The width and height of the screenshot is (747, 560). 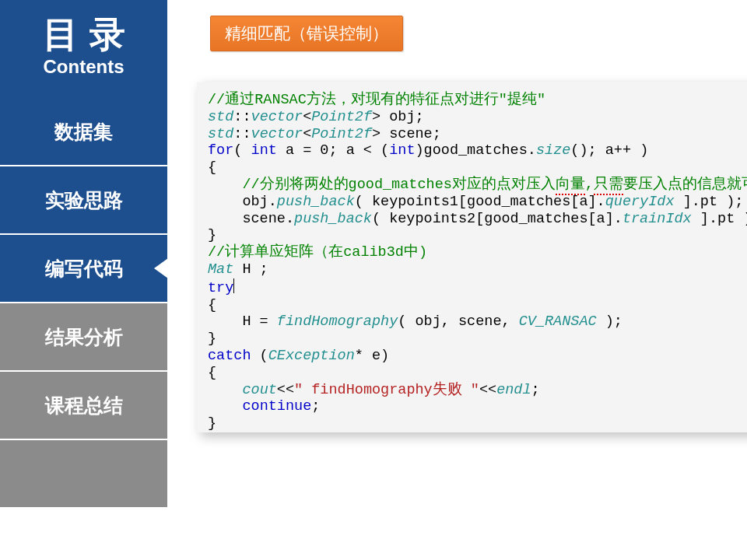 What do you see at coordinates (84, 131) in the screenshot?
I see `sidebar-item-dataset: 数据集` at bounding box center [84, 131].